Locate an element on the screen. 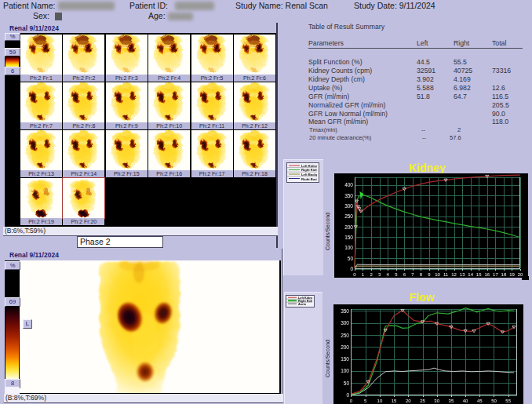 This screenshot has width=532, height=404. svg-text: 4 is located at coordinates (388, 275).